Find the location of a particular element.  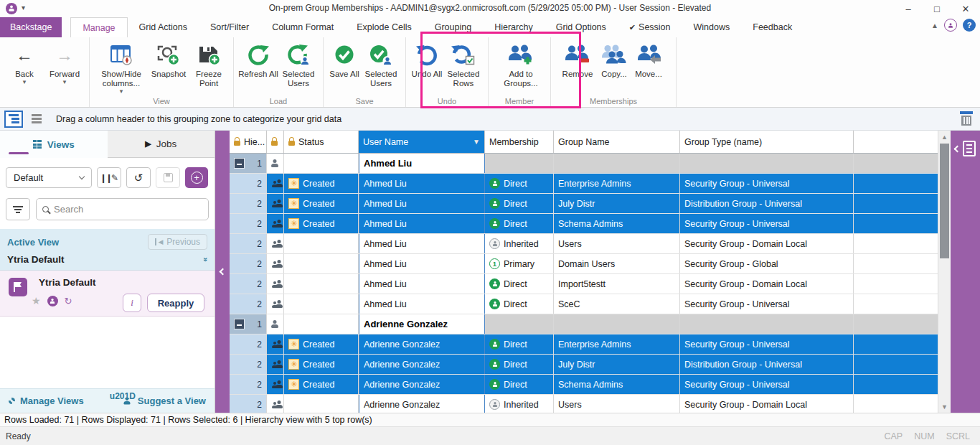

collapse-minus-icon is located at coordinates (240, 324).